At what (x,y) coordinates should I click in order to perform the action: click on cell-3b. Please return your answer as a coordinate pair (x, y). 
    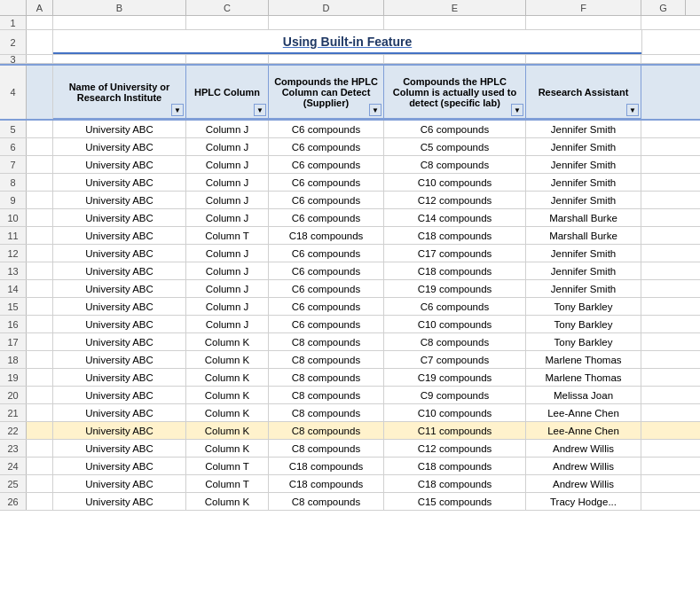
    Looking at the image, I should click on (120, 59).